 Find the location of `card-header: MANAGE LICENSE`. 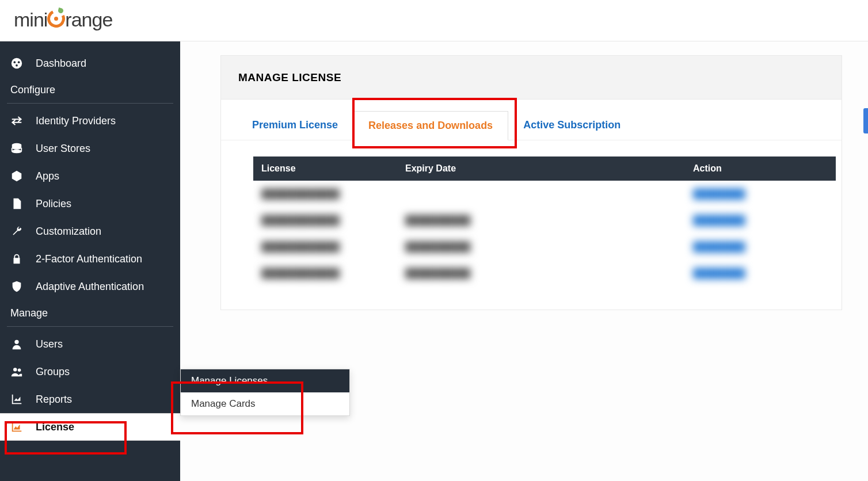

card-header: MANAGE LICENSE is located at coordinates (531, 78).